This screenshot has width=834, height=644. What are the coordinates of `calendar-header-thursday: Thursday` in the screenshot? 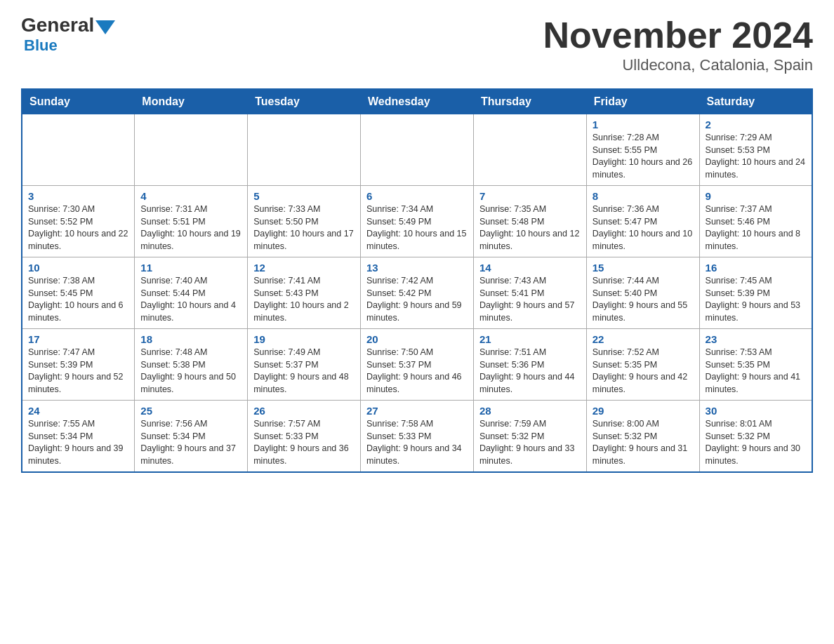 It's located at (529, 102).